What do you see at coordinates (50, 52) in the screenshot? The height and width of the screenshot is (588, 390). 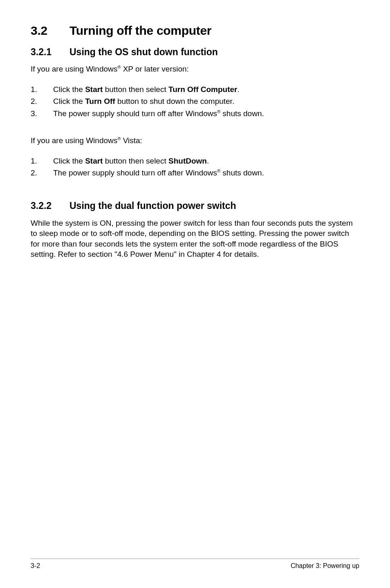 I see `subsection-number: 3.2.1` at bounding box center [50, 52].